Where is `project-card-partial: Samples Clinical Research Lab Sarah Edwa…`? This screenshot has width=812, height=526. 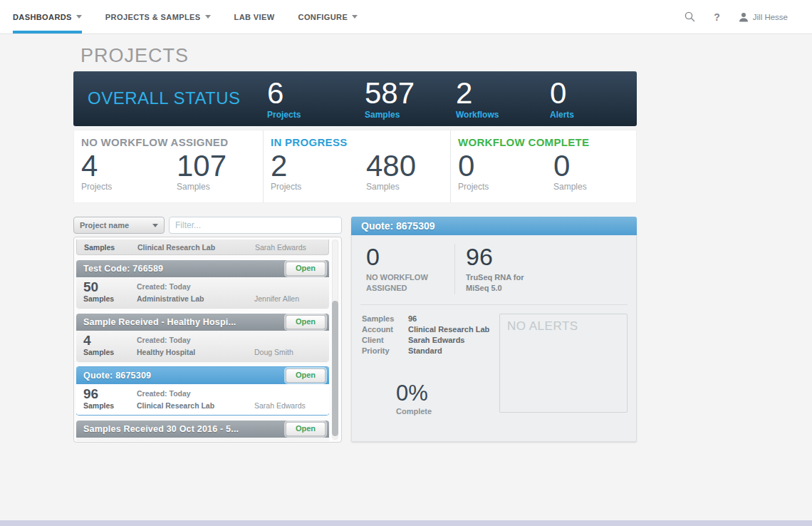
project-card-partial: Samples Clinical Research Lab Sarah Edwa… is located at coordinates (202, 247).